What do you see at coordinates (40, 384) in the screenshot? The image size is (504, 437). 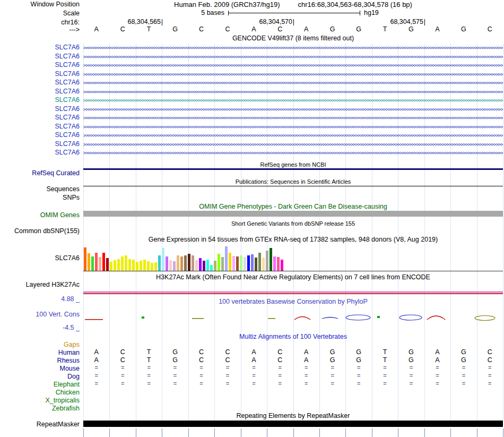 I see `multiz-species-label: Elephant` at bounding box center [40, 384].